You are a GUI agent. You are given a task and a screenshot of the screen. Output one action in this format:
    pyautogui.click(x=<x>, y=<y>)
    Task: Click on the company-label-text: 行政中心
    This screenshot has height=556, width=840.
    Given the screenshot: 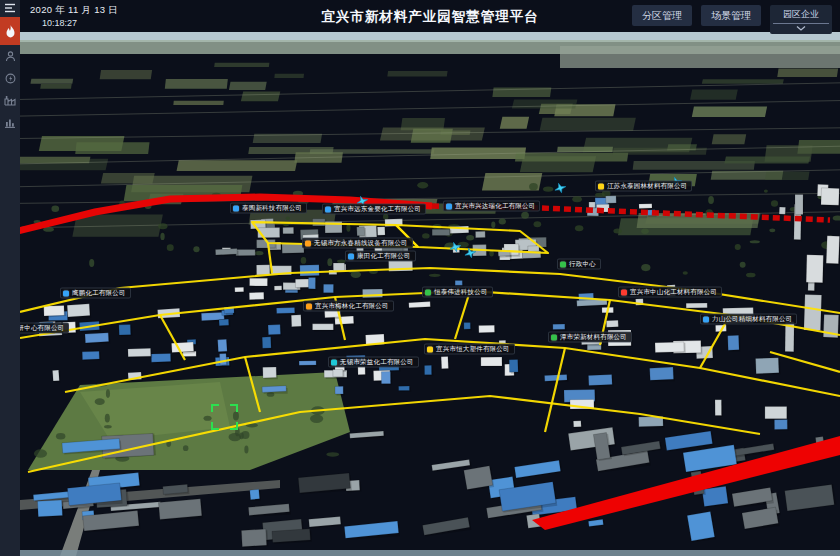 What is the action you would take?
    pyautogui.click(x=582, y=264)
    